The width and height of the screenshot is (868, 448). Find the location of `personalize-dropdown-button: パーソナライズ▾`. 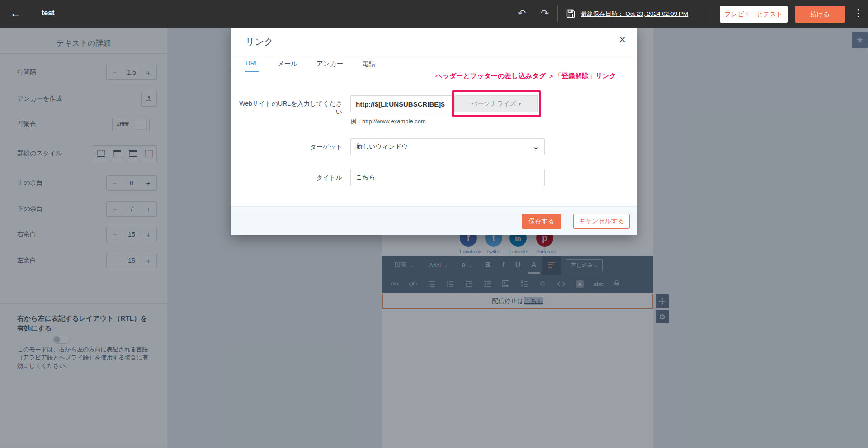

personalize-dropdown-button: パーソナライズ▾ is located at coordinates (496, 104).